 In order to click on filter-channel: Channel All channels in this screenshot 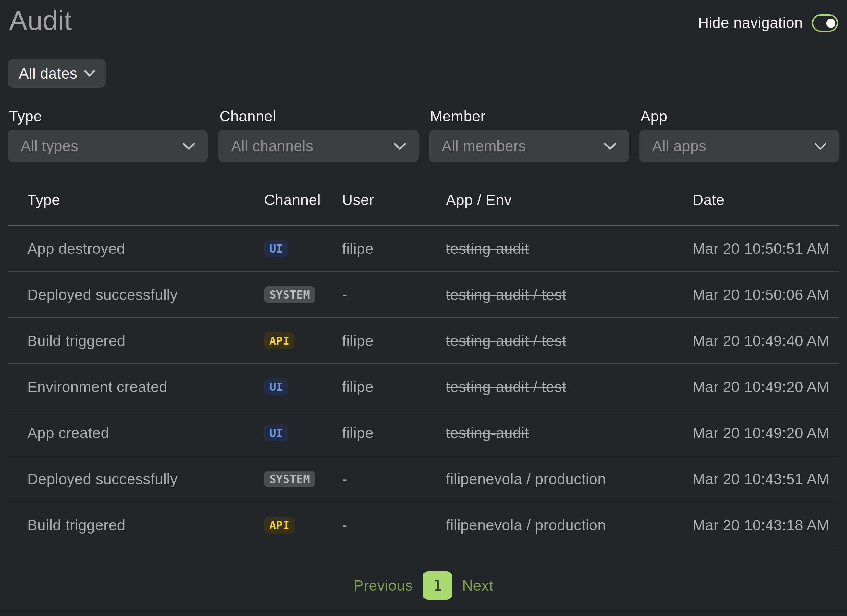, I will do `click(319, 135)`.